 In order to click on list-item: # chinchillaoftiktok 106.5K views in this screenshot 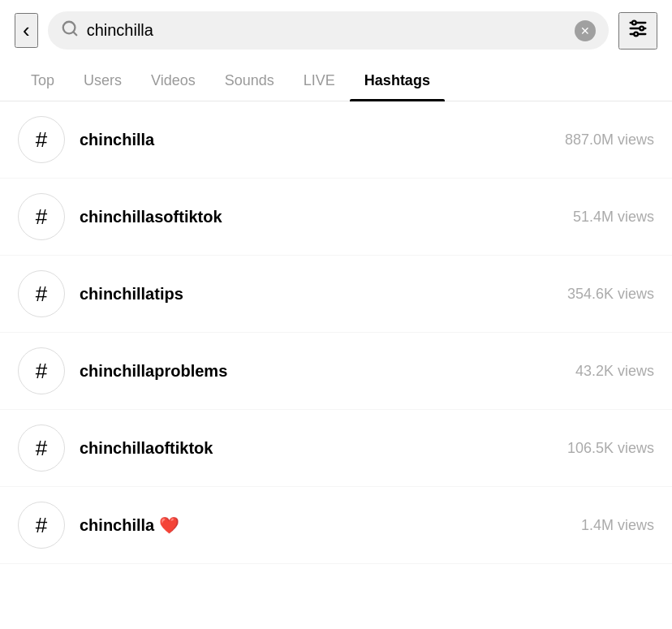, I will do `click(336, 448)`.